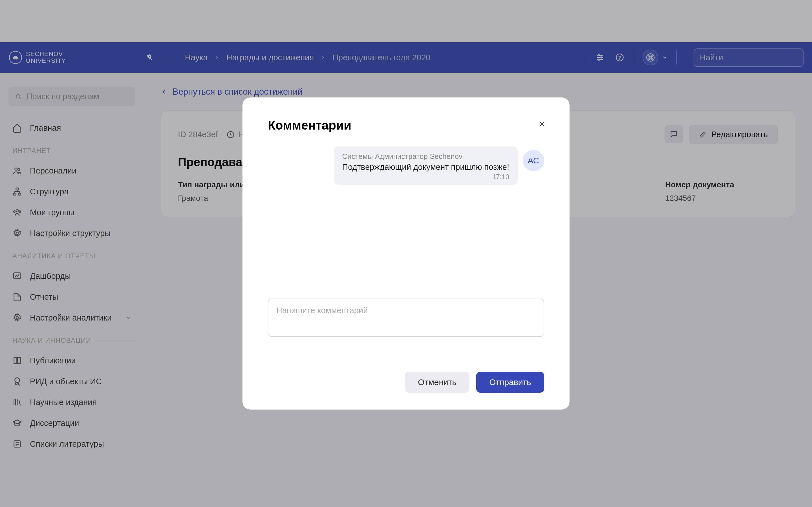  Describe the element at coordinates (426, 166) in the screenshot. I see `comment-bubble: Системы Администратор Sechenov Подтвержд…` at that location.